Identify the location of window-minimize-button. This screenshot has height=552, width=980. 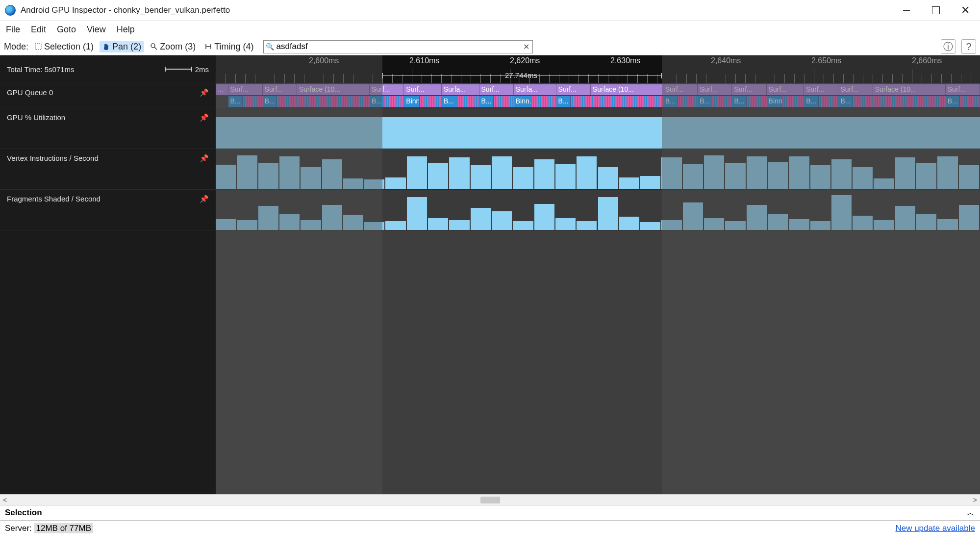
(906, 10).